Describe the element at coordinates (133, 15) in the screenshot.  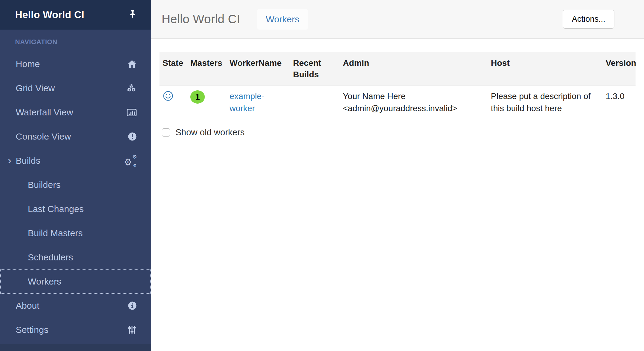
I see `pin-icon` at that location.